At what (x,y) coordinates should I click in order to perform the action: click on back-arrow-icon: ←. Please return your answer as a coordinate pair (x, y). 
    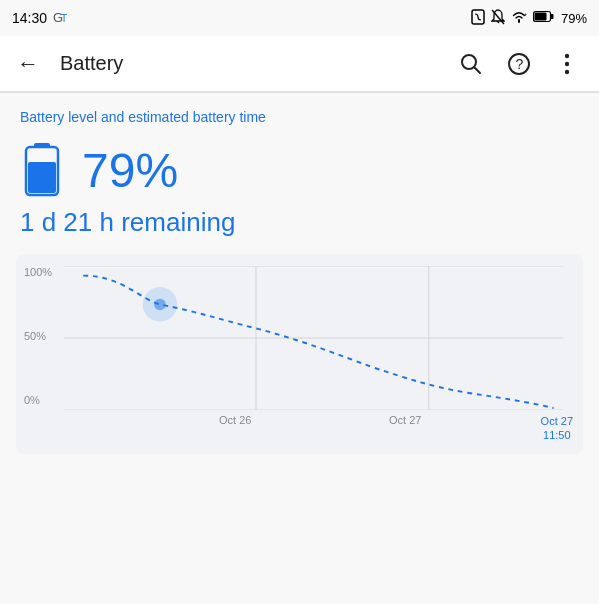
    Looking at the image, I should click on (28, 64).